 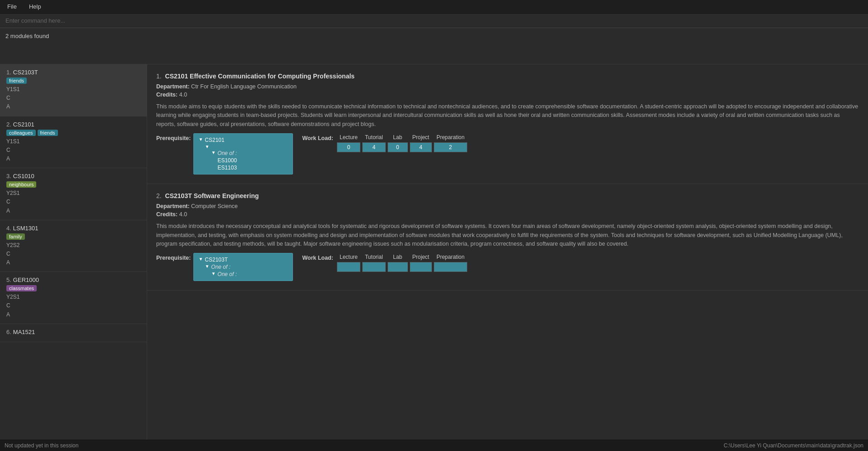 I want to click on tree-node-oneof-1: ▼ One of :, so click(x=249, y=153).